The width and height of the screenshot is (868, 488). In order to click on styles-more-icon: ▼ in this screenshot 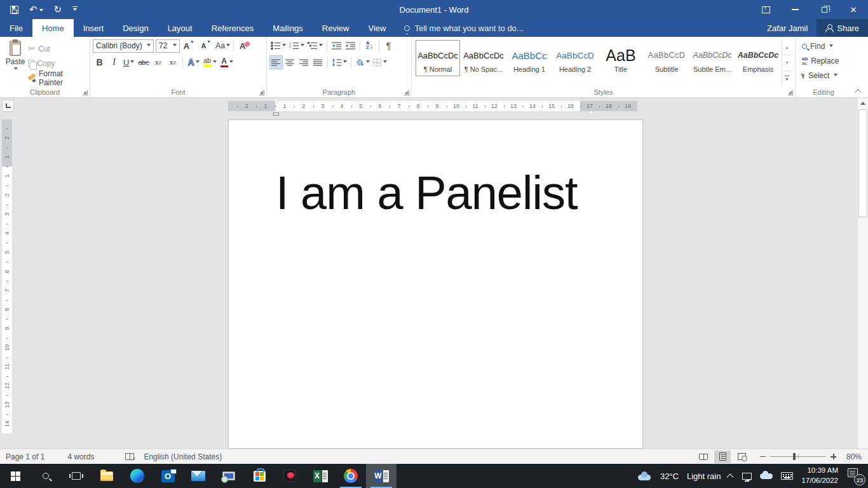, I will do `click(787, 79)`.